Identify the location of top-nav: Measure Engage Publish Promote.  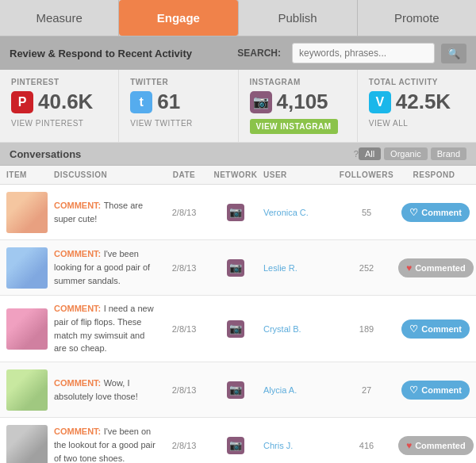
(238, 18).